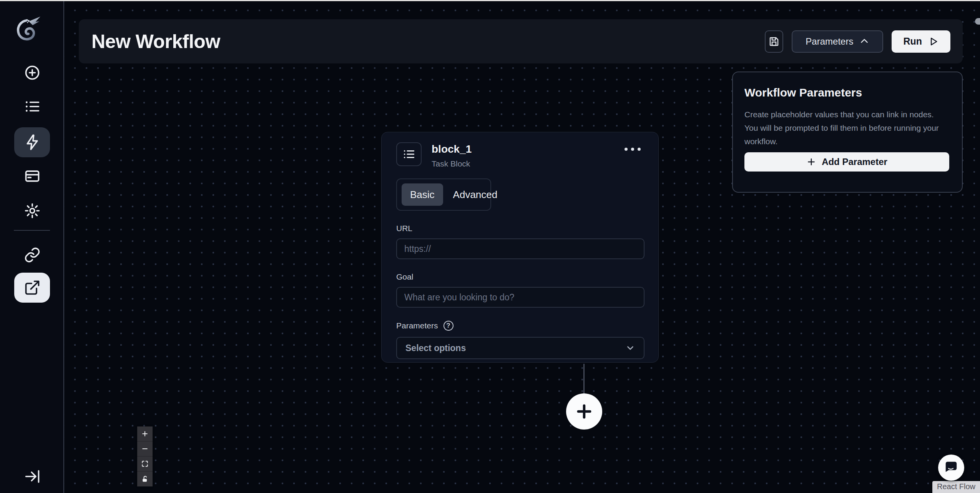 The height and width of the screenshot is (493, 980). Describe the element at coordinates (145, 434) in the screenshot. I see `zoom-in-button` at that location.